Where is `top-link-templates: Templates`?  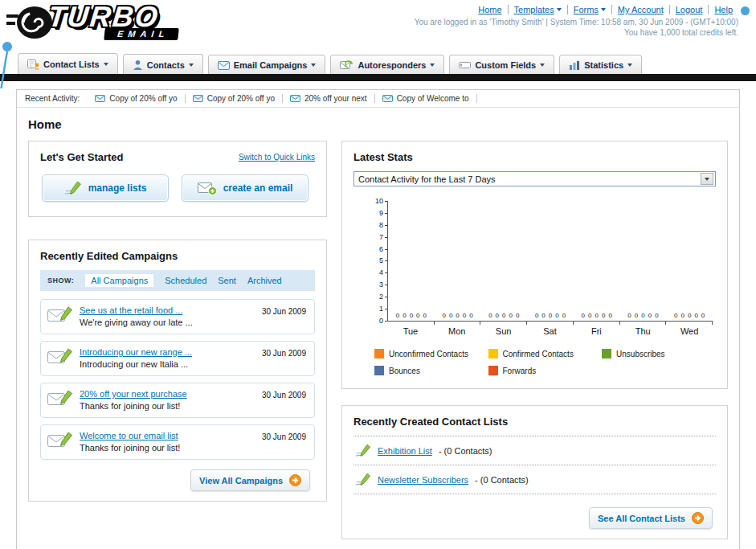
top-link-templates: Templates is located at coordinates (537, 10).